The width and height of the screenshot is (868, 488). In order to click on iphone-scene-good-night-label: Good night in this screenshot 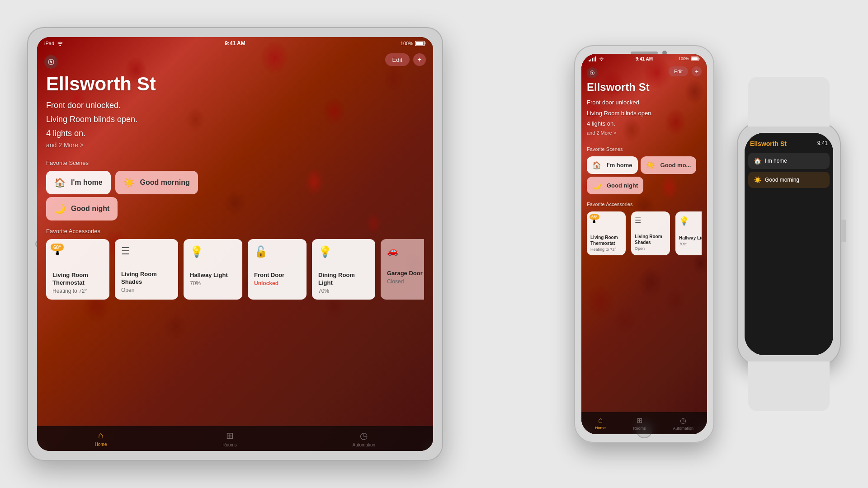, I will do `click(622, 185)`.